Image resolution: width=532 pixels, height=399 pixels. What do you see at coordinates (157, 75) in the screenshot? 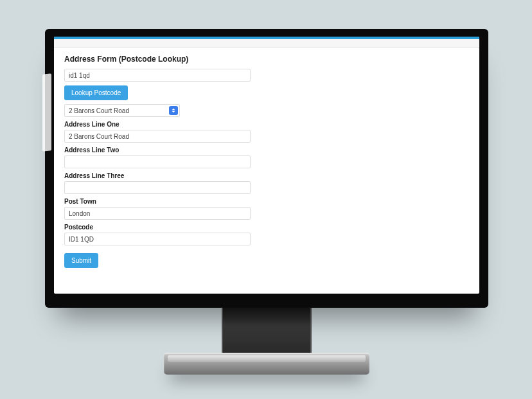
I see `postcode-lookup-input` at bounding box center [157, 75].